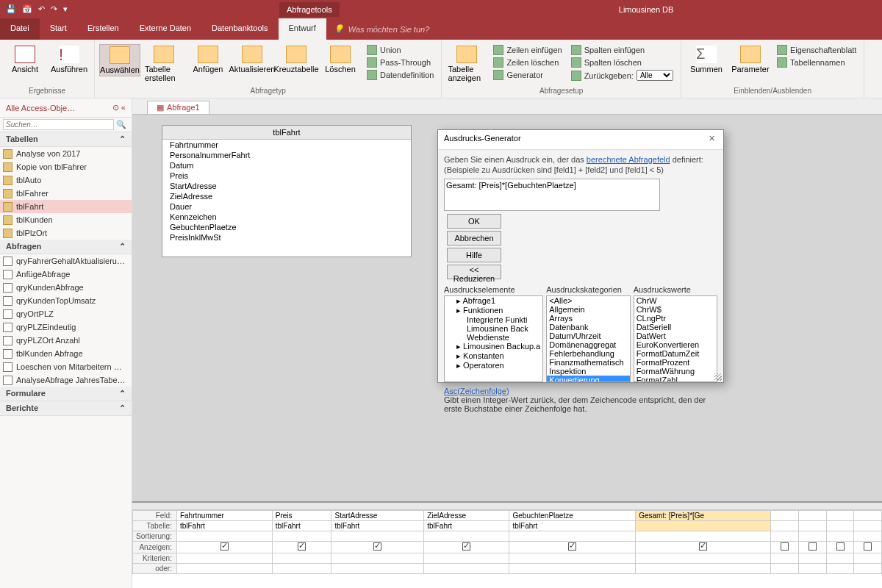 This screenshot has height=588, width=882. What do you see at coordinates (675, 362) in the screenshot?
I see `value-item: FormatProzent` at bounding box center [675, 362].